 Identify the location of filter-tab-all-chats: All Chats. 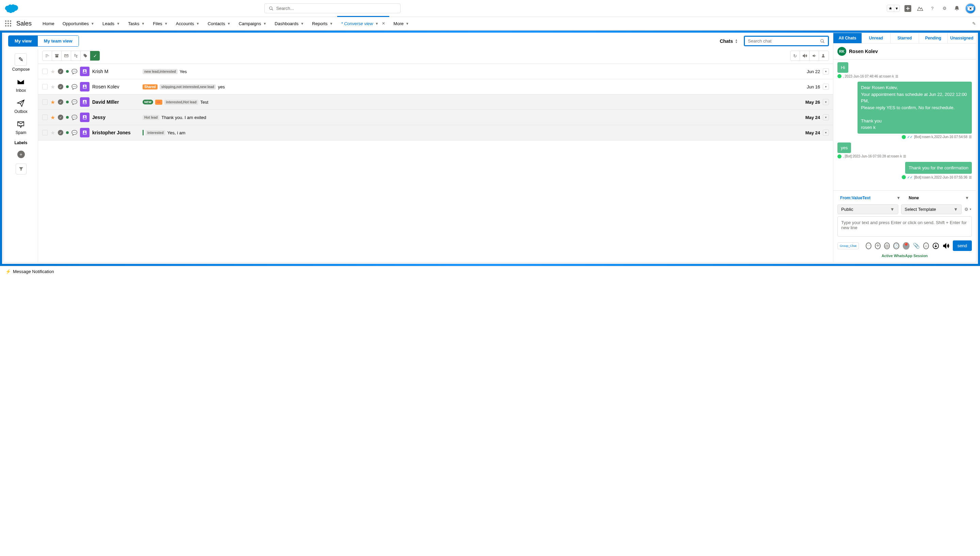
(847, 38).